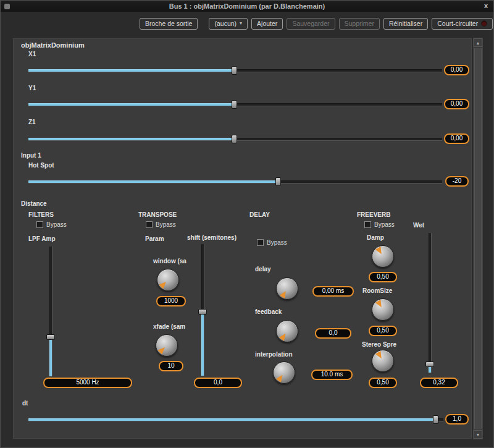  What do you see at coordinates (32, 54) in the screenshot?
I see `x1-label: X1` at bounding box center [32, 54].